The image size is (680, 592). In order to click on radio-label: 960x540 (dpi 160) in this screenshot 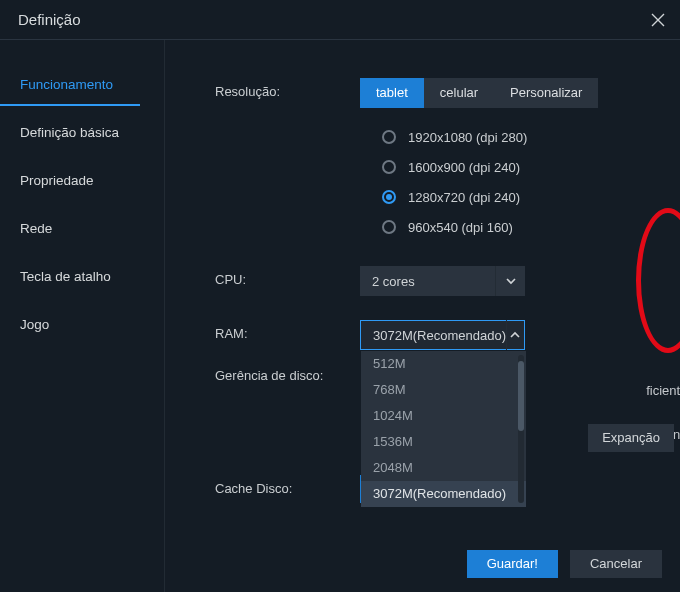, I will do `click(460, 228)`.